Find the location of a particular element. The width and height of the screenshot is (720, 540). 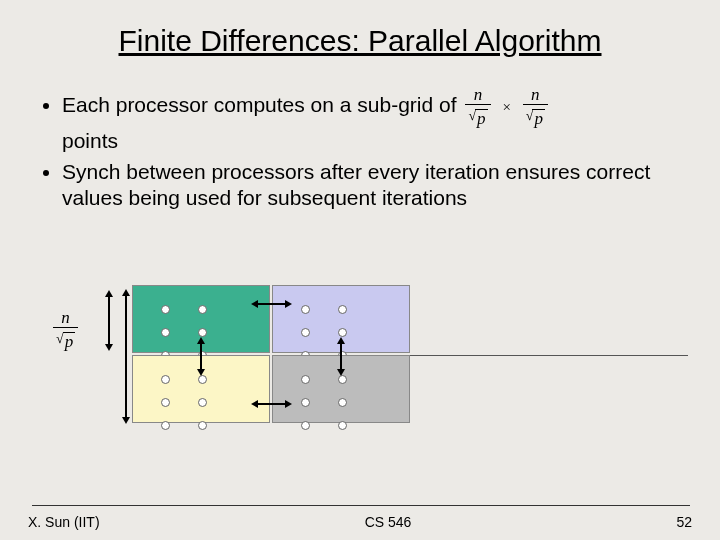

footer-page: 52 is located at coordinates (684, 522).